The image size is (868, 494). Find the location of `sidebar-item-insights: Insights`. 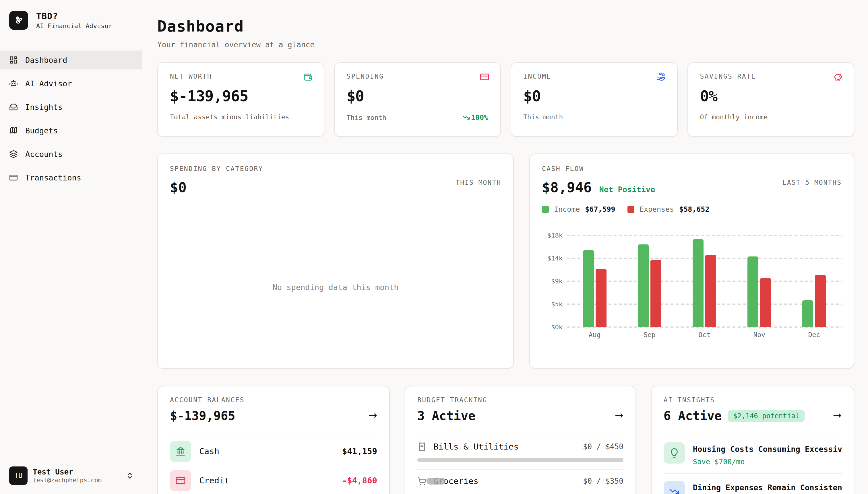

sidebar-item-insights: Insights is located at coordinates (71, 107).